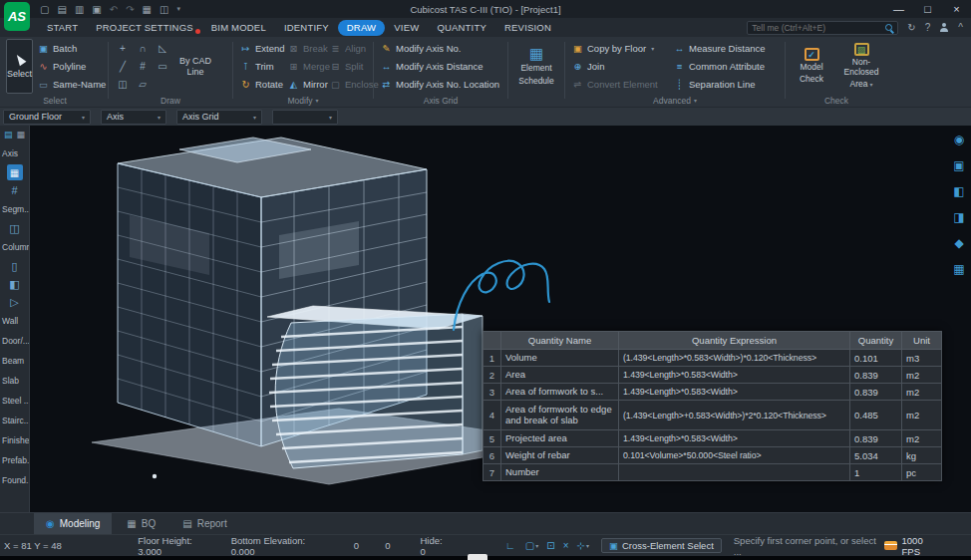  Describe the element at coordinates (620, 84) in the screenshot. I see `convert-element-button: ⇌Convert Element` at that location.